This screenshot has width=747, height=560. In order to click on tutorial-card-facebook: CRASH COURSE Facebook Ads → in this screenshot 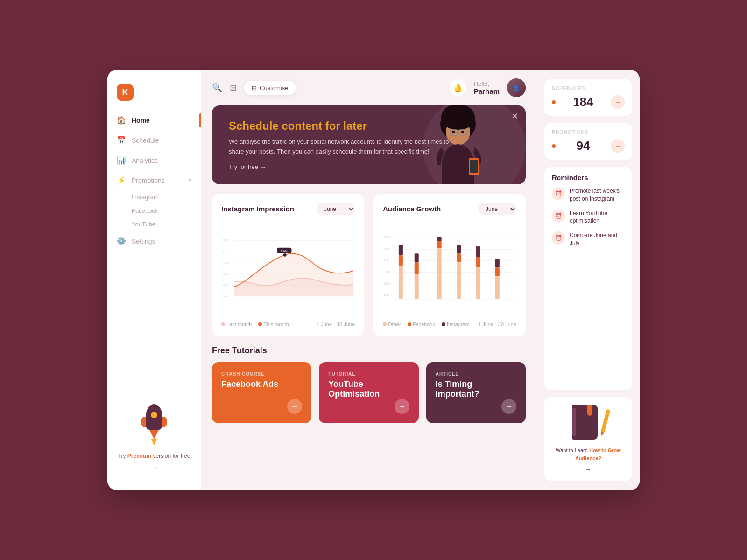, I will do `click(261, 393)`.